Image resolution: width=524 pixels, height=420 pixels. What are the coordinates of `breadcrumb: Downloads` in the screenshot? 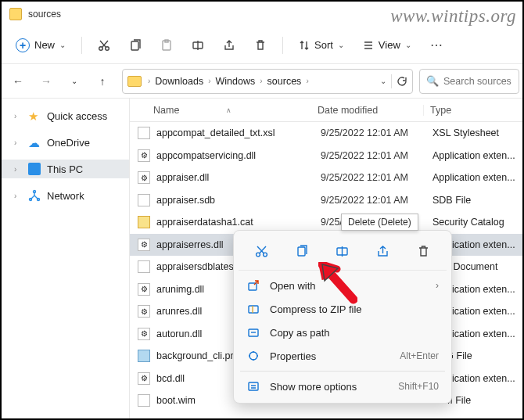 It's located at (179, 81).